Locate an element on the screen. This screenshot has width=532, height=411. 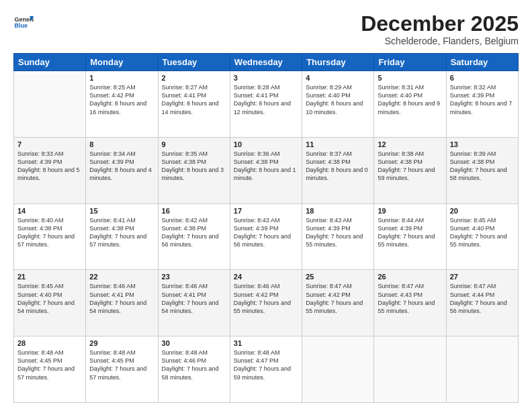
day-number: 4 is located at coordinates (338, 78).